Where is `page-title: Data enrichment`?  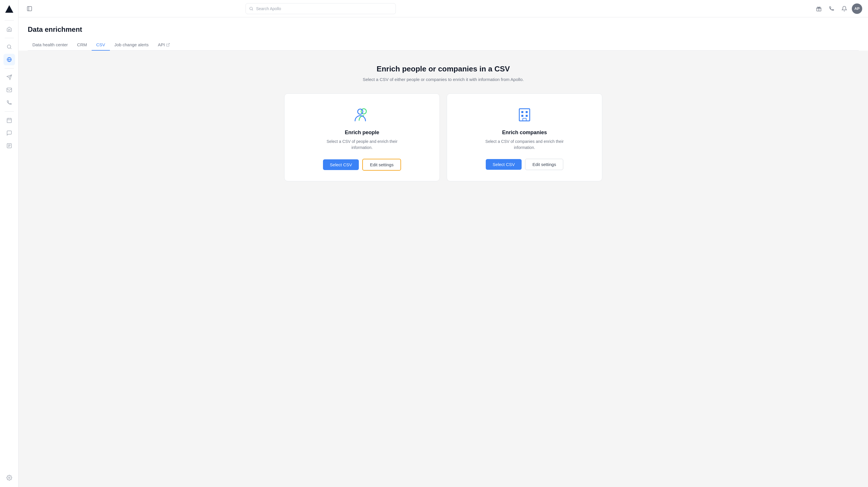
page-title: Data enrichment is located at coordinates (443, 30).